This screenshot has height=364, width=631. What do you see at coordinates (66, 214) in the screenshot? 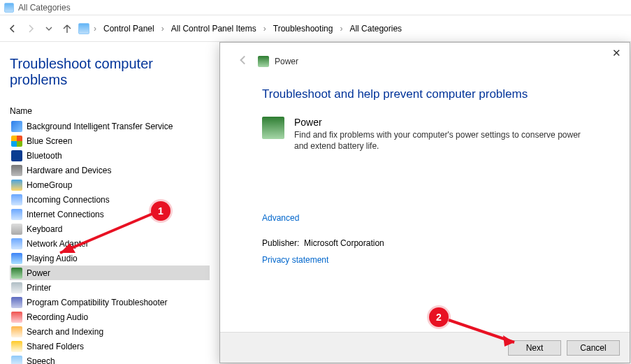
I see `list-item-label: Internet Connections` at bounding box center [66, 214].